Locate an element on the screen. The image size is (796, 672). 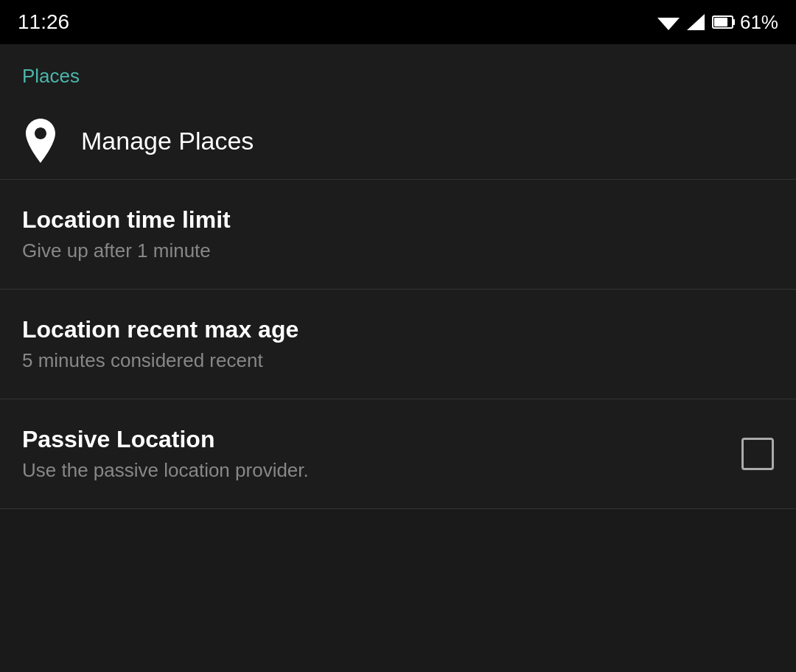
manage-places-label: Manage Places is located at coordinates (167, 141).